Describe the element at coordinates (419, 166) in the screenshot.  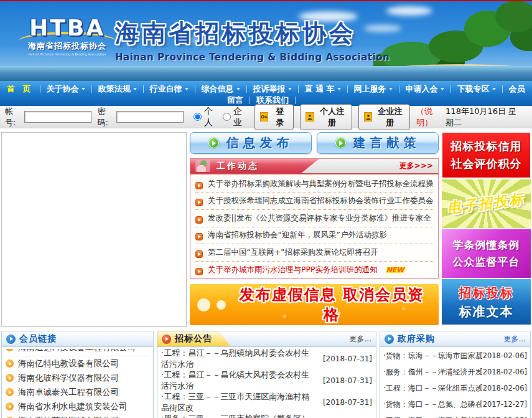
I see `work-news-more-link: 更多>>>` at that location.